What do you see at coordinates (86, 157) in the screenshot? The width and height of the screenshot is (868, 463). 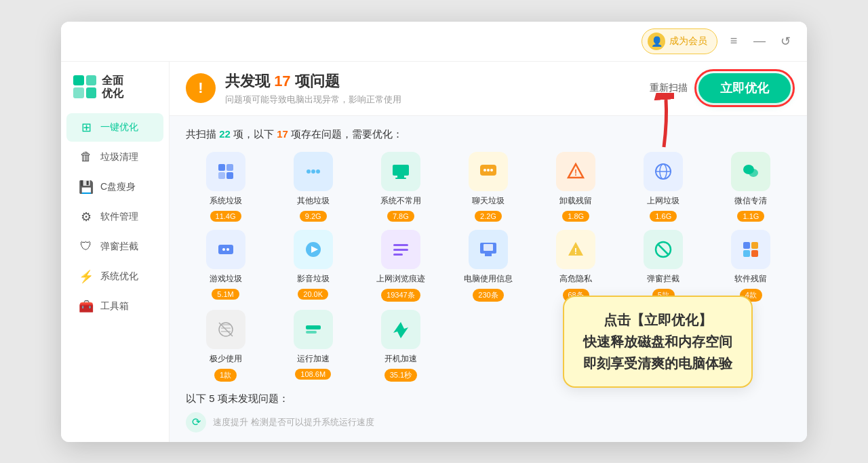 I see `trash-icon: 🗑` at bounding box center [86, 157].